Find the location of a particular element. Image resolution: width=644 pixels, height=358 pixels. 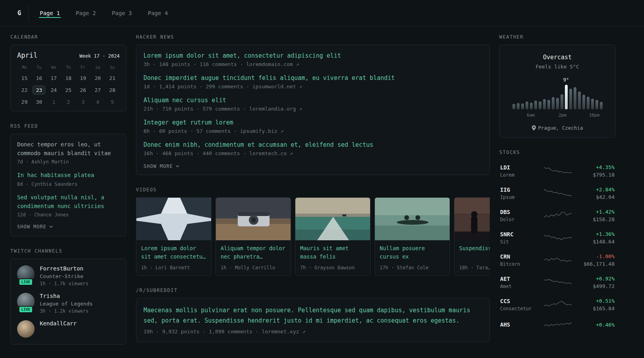

calendar-grid: Mo Tu We Th Fr Sa Su 15 16 17 18 19 20 2… is located at coordinates (68, 85).